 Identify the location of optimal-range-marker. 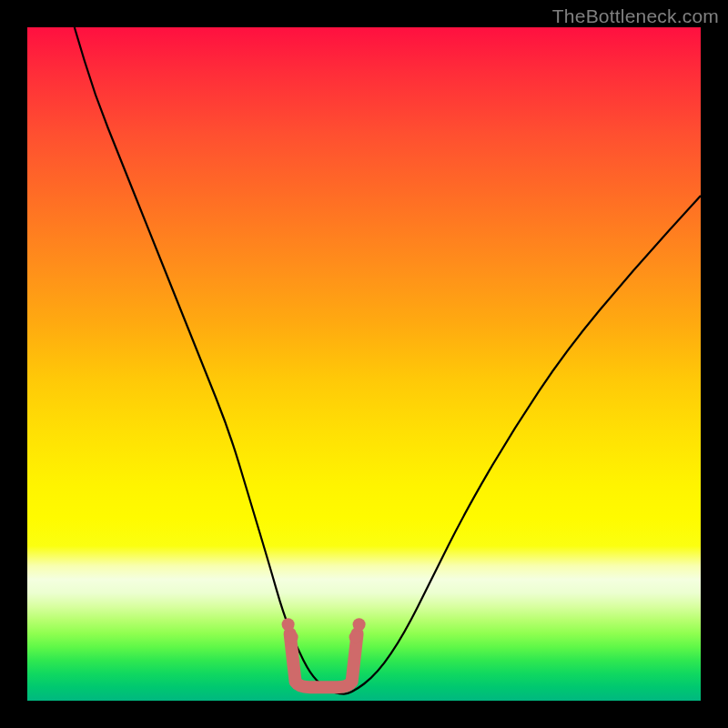
(324, 661).